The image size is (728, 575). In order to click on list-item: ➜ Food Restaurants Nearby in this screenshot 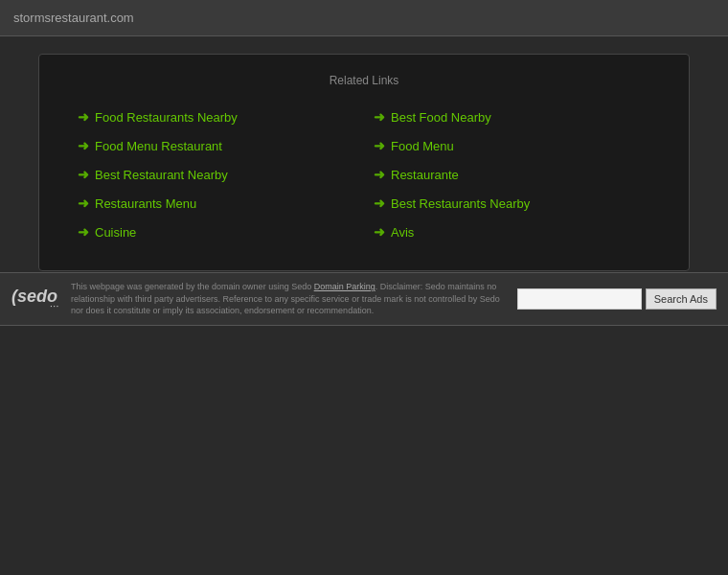, I will do `click(216, 117)`.